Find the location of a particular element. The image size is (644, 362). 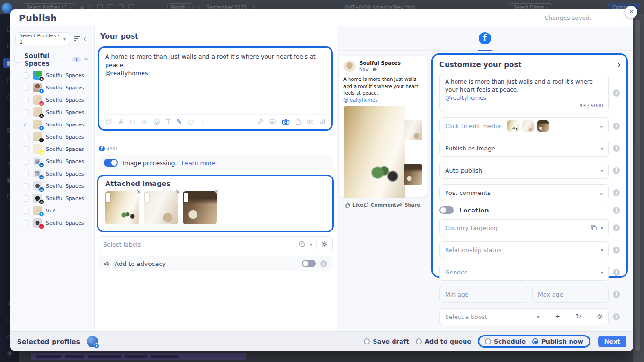

analytics-icon is located at coordinates (322, 122).